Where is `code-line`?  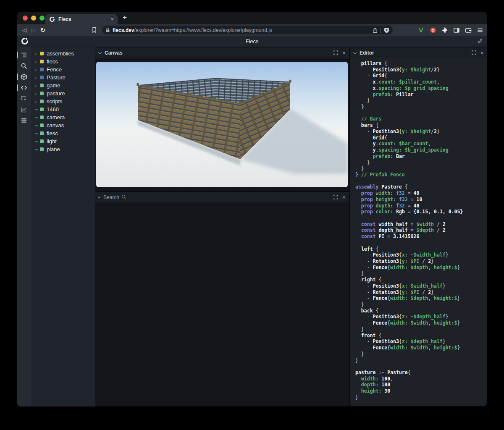
code-line is located at coordinates (421, 243).